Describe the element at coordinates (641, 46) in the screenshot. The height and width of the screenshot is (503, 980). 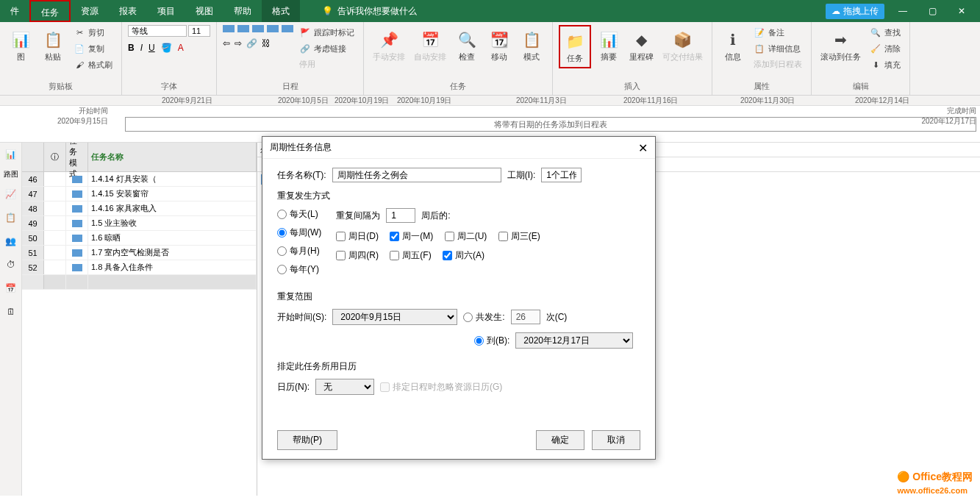
I see `milestone-button: ◆里程碑` at that location.